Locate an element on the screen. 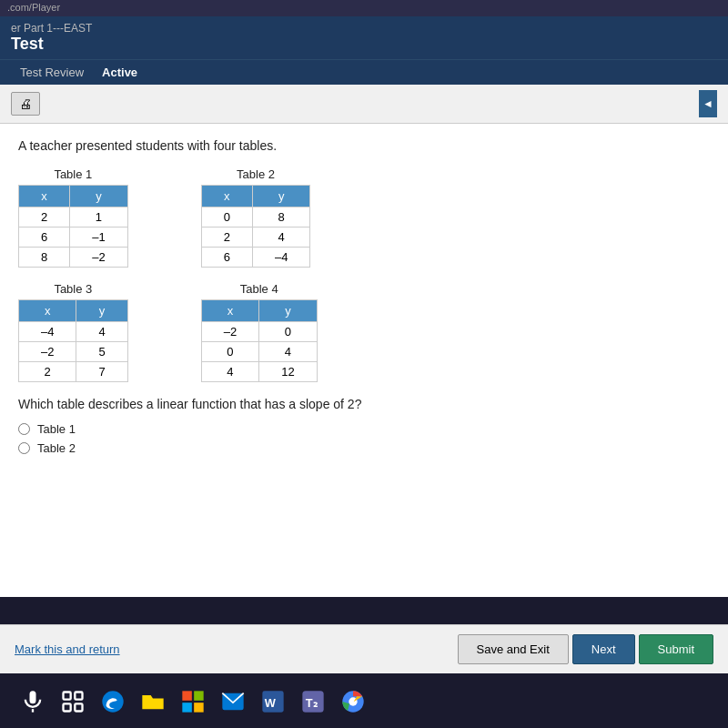 Image resolution: width=728 pixels, height=728 pixels. table1-row1-col0: 6 is located at coordinates (45, 238).